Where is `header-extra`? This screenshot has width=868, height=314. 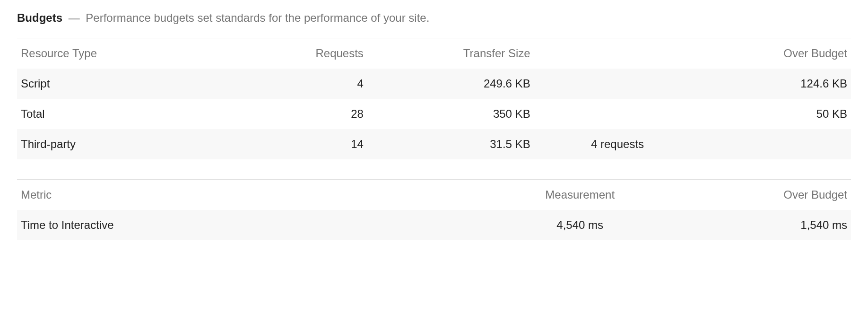 header-extra is located at coordinates (617, 54).